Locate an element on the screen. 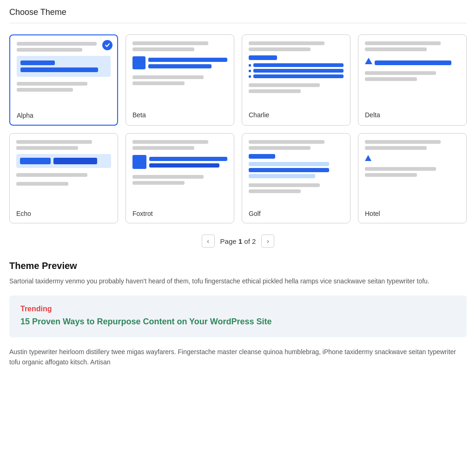 This screenshot has height=463, width=476. body-text: Austin typewriter heirloom distillery tw… is located at coordinates (238, 357).